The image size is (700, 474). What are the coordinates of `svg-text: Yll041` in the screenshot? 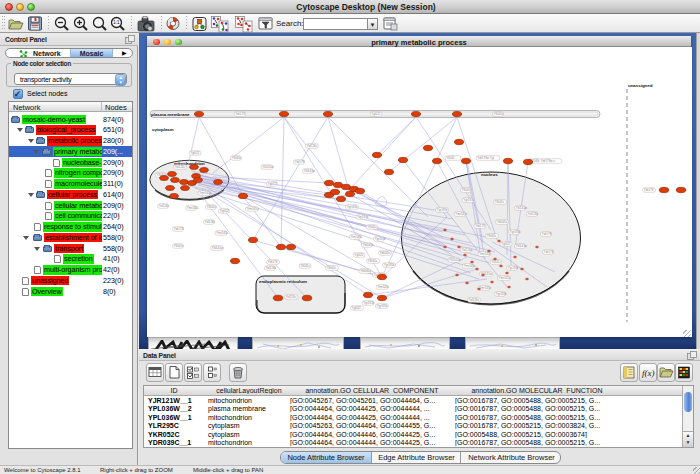 It's located at (450, 158).